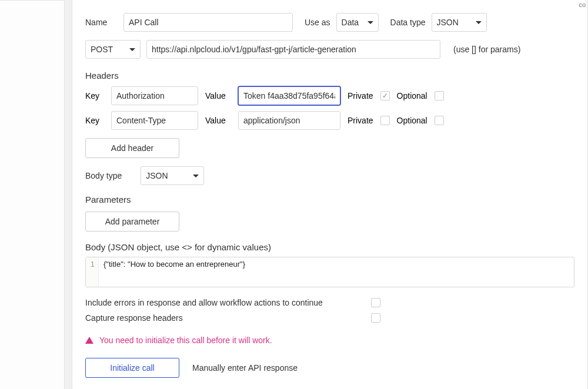 The height and width of the screenshot is (389, 588). I want to click on manual-api-link: Manually enter API response, so click(245, 368).